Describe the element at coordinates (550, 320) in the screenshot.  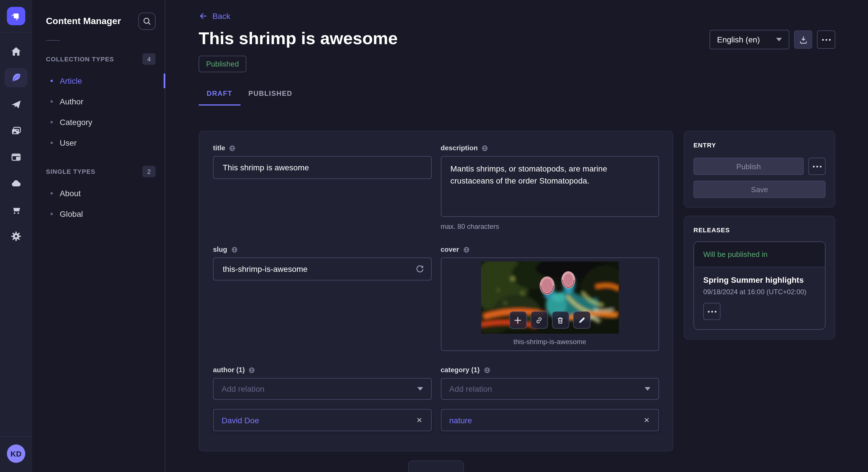
I see `cover-actions` at that location.